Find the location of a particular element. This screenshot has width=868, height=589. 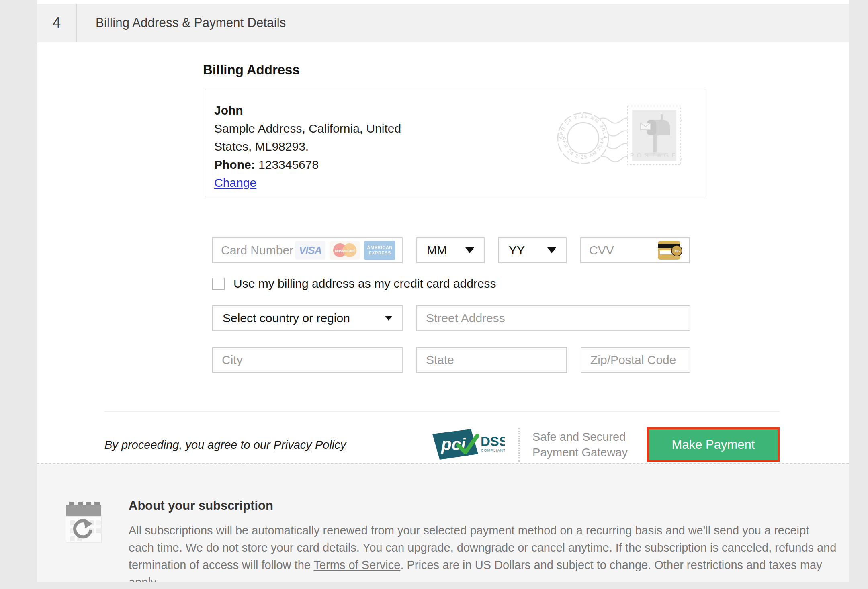

country-select: Select country or region is located at coordinates (307, 318).